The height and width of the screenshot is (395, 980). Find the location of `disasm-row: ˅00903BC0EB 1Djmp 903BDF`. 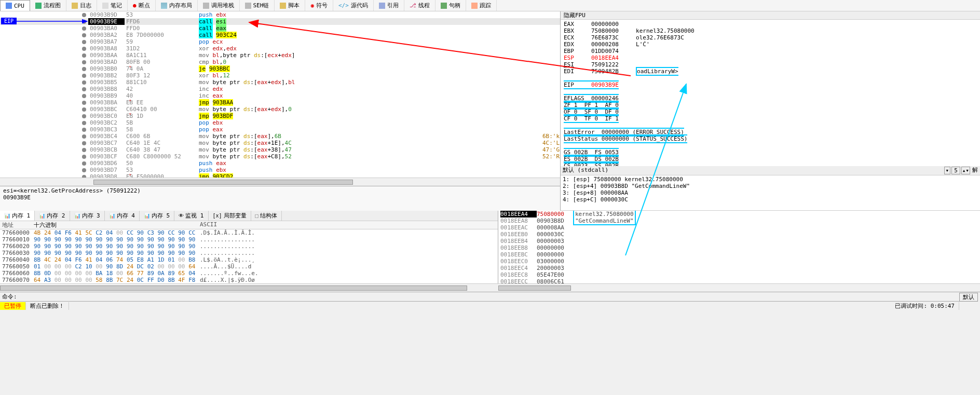

disasm-row: ˅00903BC0EB 1Djmp 903BDF is located at coordinates (280, 116).